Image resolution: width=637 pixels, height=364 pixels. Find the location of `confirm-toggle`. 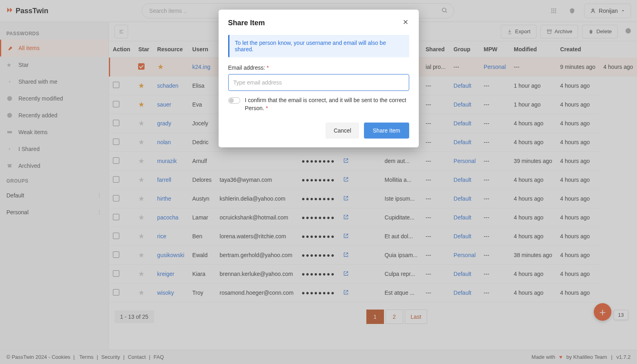

confirm-toggle is located at coordinates (234, 101).